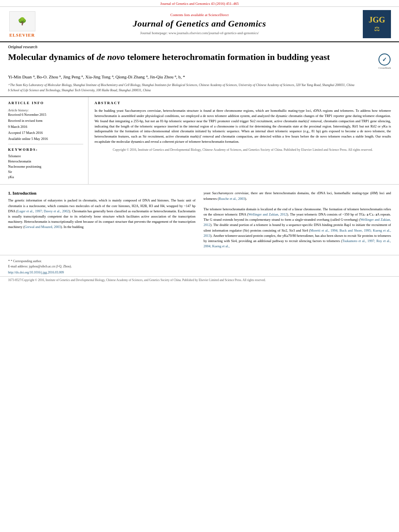 The width and height of the screenshot is (399, 532). I want to click on received-revised-label: Received in revised form, so click(46, 121).